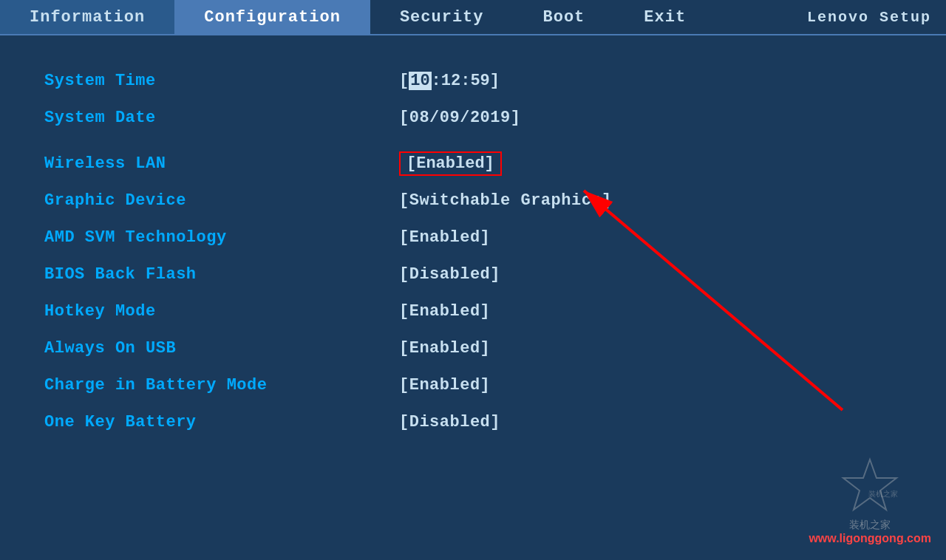 This screenshot has width=946, height=560. I want to click on one-key-battery-row: One Key Battery [Disabled], so click(473, 422).